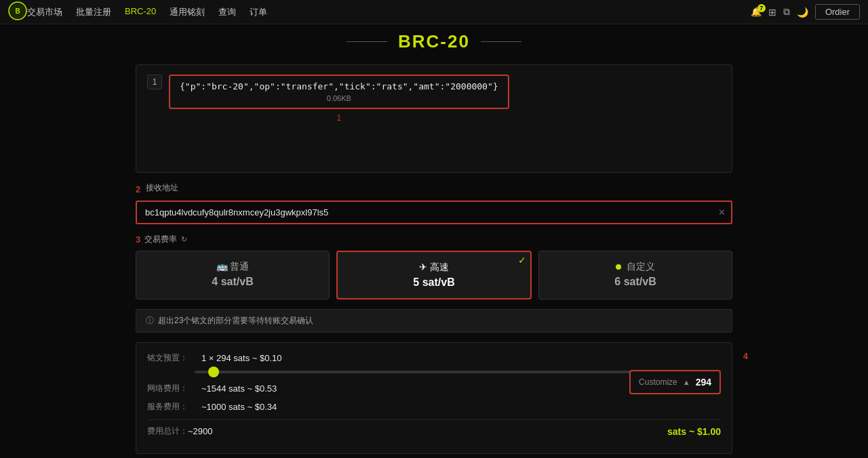  Describe the element at coordinates (434, 203) in the screenshot. I see `address-section: 2 接收地址 ✕` at that location.